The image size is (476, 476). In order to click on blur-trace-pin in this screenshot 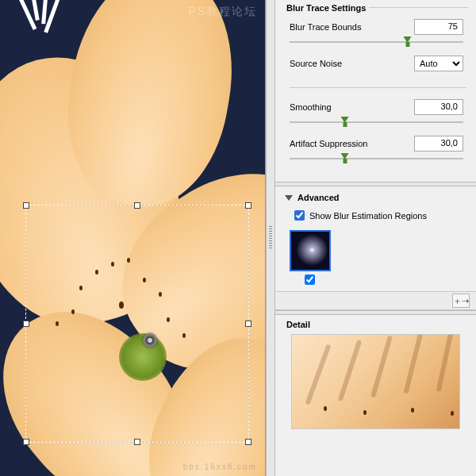, I will do `click(150, 340)`.